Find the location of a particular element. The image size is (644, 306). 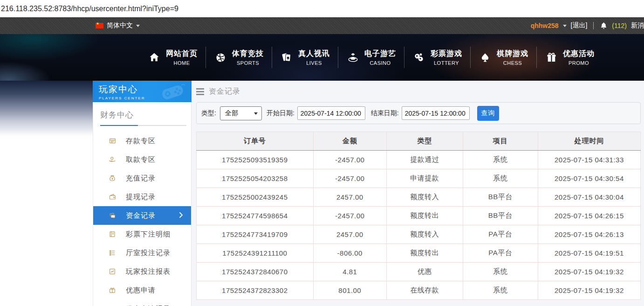

sports-ball-icon is located at coordinates (220, 58).